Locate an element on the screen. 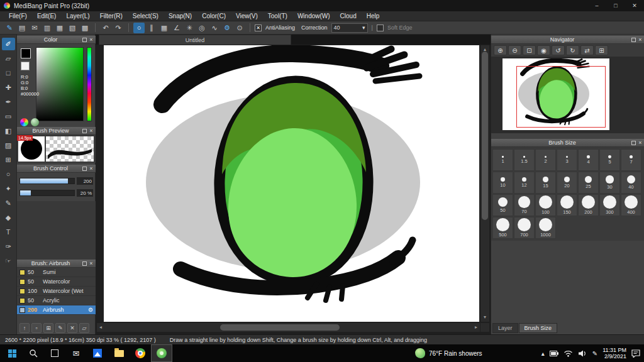  brush-size-option: 70 is located at coordinates (525, 205).